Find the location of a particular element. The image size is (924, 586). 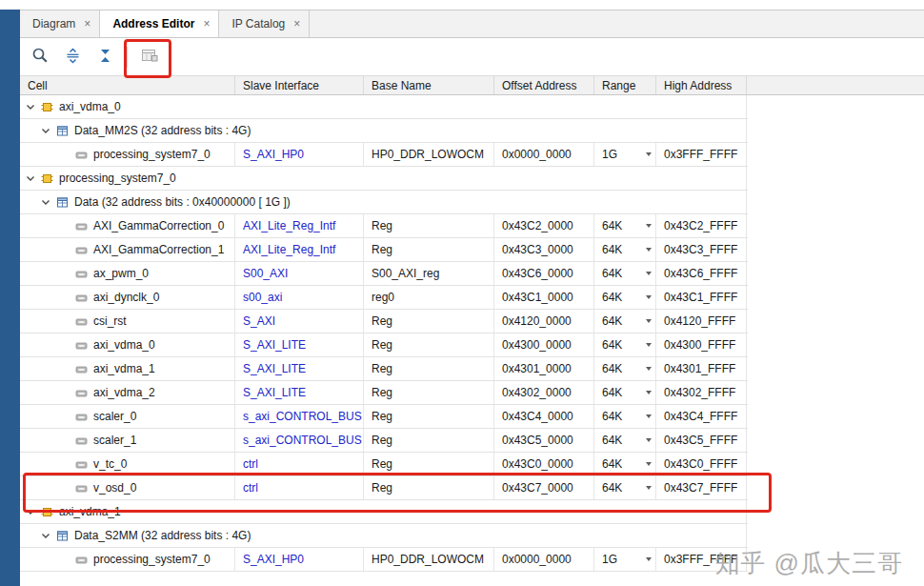

table-row-ax-pwm-0: ax_pwm_0S00_AXIS00_AXI_reg0x43C6_000064K… is located at coordinates (384, 274).